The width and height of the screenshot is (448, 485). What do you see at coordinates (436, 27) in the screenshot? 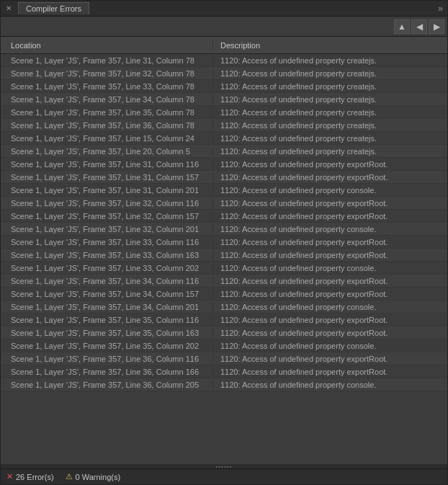
I see `navigate-right-button: ▶` at bounding box center [436, 27].